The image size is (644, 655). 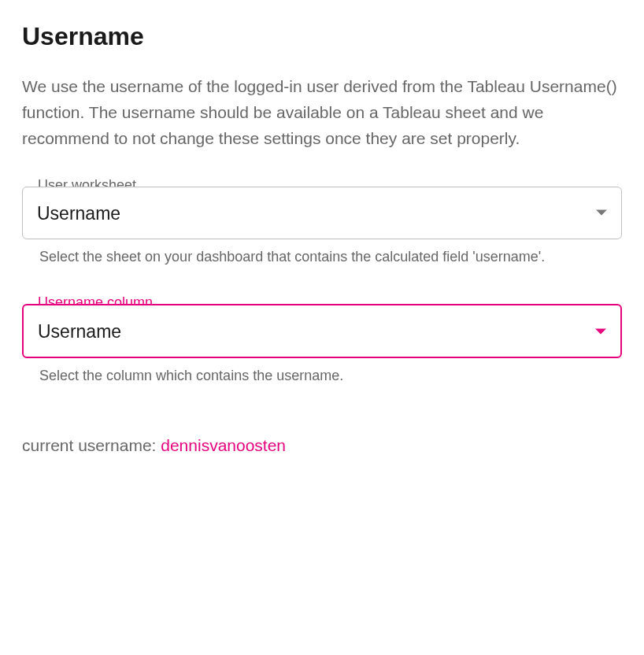 I want to click on current-username-value: dennisvanoosten, so click(x=224, y=446).